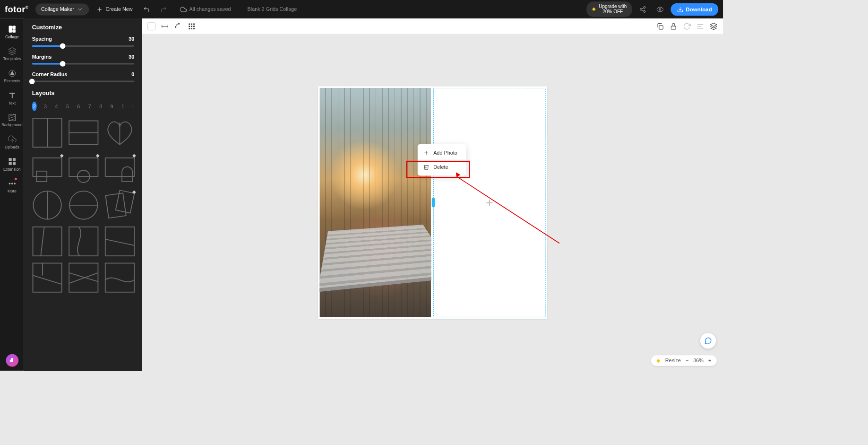 The image size is (868, 445). I want to click on resize-button: Resize, so click(673, 360).